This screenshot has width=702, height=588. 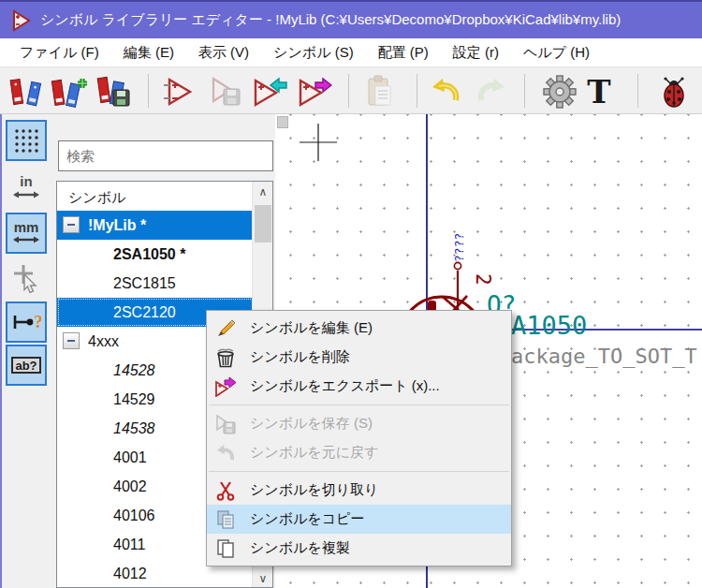 I want to click on units-inch-button: in, so click(x=26, y=188).